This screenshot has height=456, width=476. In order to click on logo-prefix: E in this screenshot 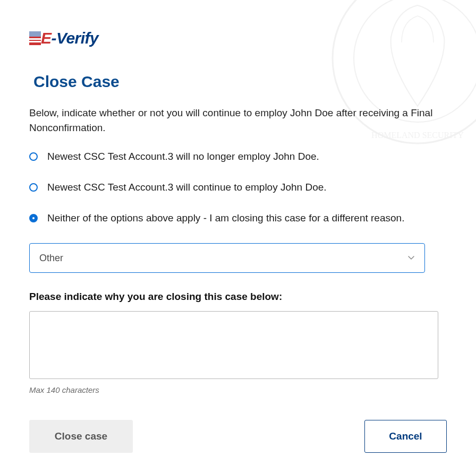, I will do `click(46, 38)`.